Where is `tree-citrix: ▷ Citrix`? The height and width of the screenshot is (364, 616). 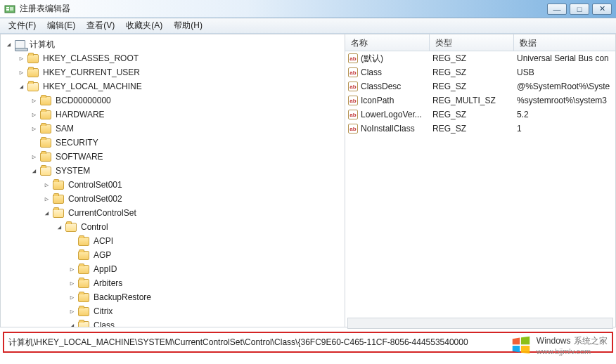
tree-citrix: ▷ Citrix is located at coordinates (173, 311).